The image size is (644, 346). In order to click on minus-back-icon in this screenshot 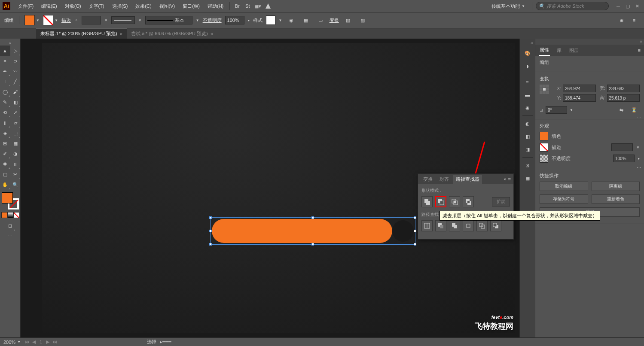, I will do `click(496, 226)`.